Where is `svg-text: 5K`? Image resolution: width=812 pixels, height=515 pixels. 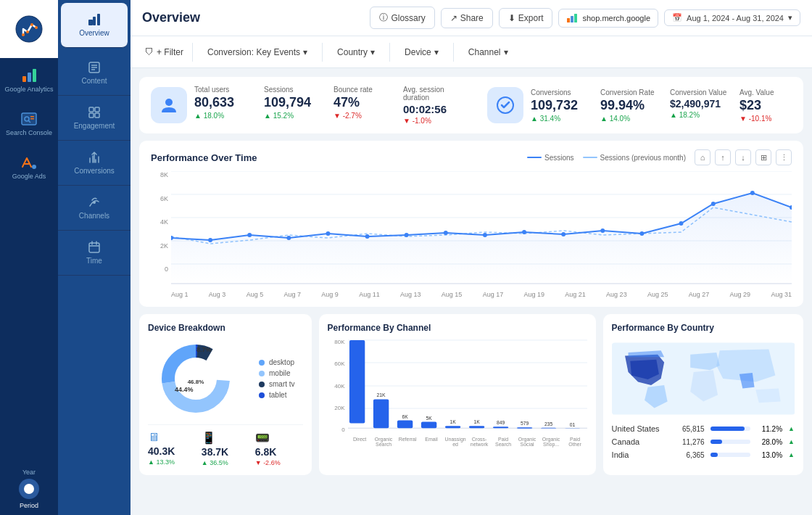 svg-text: 5K is located at coordinates (429, 418).